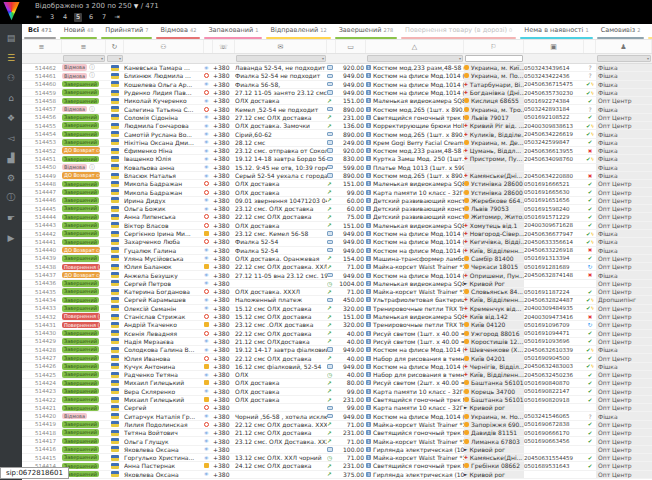 The width and height of the screenshot is (652, 480). Describe the element at coordinates (554, 184) in the screenshot. I see `ttn-number: 0501691666521` at that location.